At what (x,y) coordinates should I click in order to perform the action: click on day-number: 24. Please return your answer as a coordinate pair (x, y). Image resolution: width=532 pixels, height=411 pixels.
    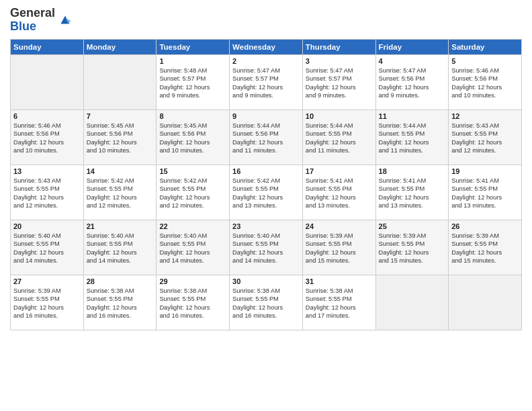
    Looking at the image, I should click on (339, 226).